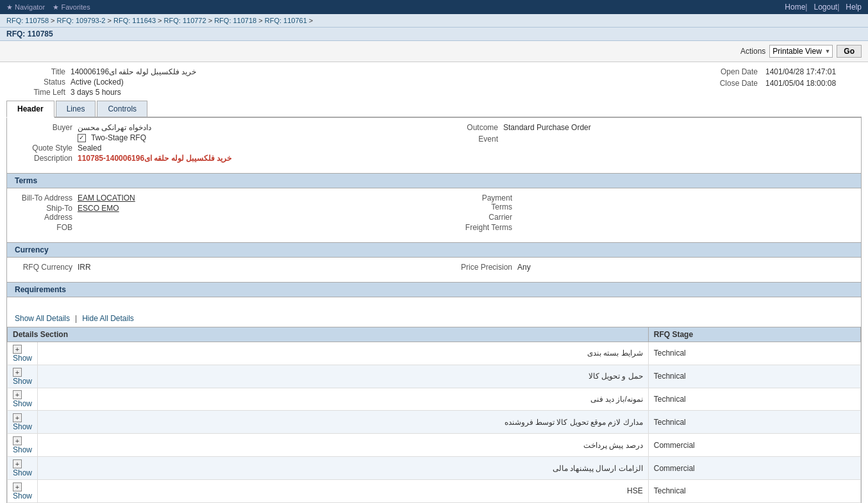  Describe the element at coordinates (22, 381) in the screenshot. I see `show-link-1: Show` at that location.